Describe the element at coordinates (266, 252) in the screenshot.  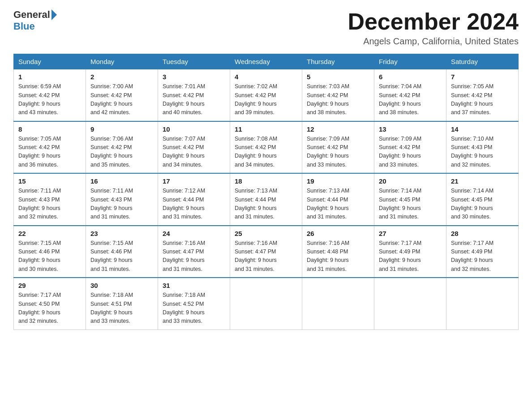
I see `table-row: 25Sunrise: 7:16 AMSunset: 4:47 PMDayligh…` at that location.